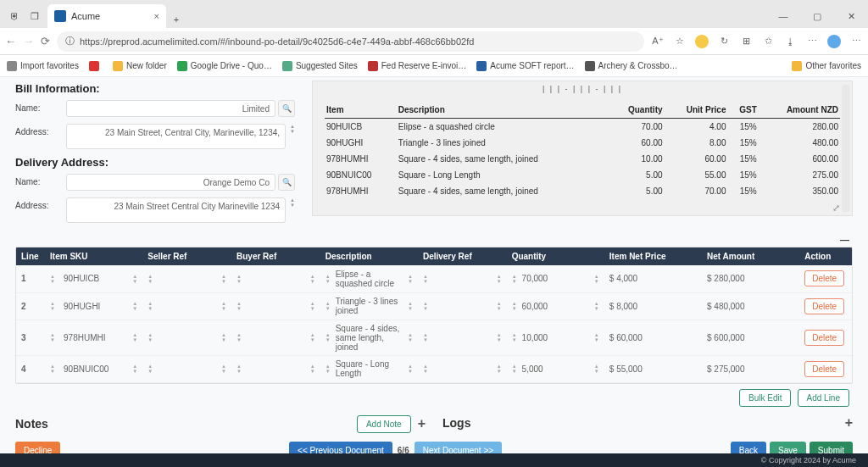 The height and width of the screenshot is (467, 868). Describe the element at coordinates (32, 424) in the screenshot. I see `notes-title: Notes` at that location.